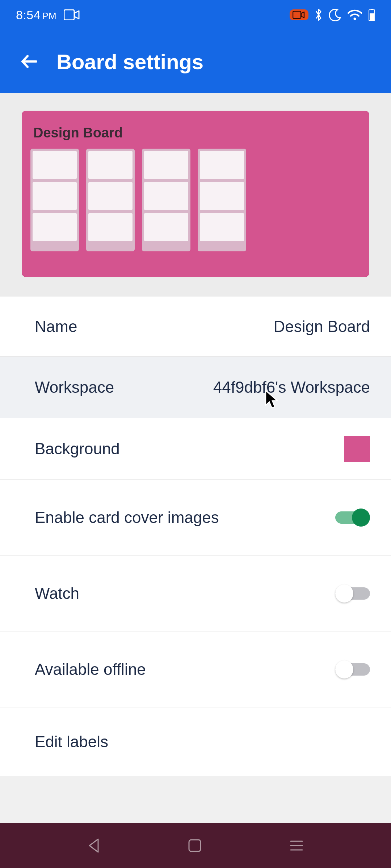  Describe the element at coordinates (94, 846) in the screenshot. I see `nav-back-button` at that location.